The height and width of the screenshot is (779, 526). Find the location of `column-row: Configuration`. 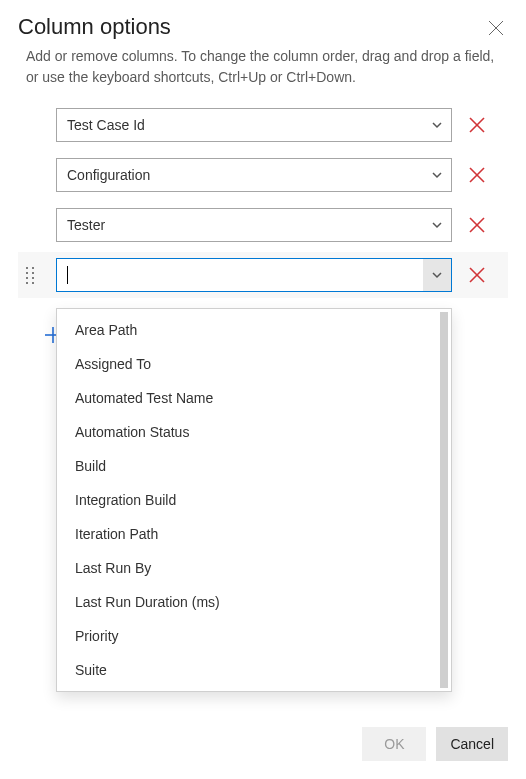

column-row: Configuration is located at coordinates (263, 175).